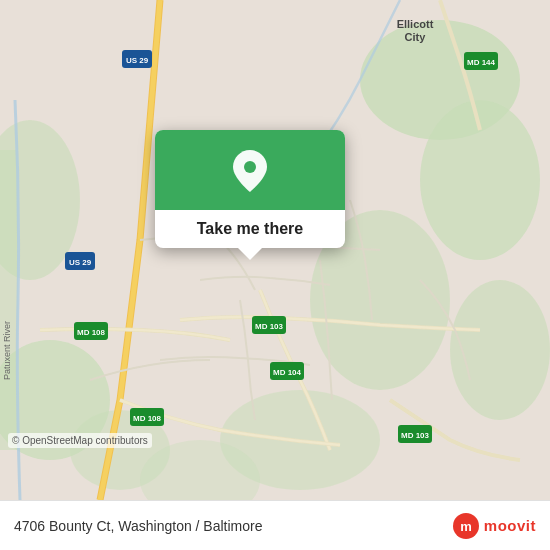 The height and width of the screenshot is (550, 550). Describe the element at coordinates (250, 171) in the screenshot. I see `location-pin-icon` at that location.